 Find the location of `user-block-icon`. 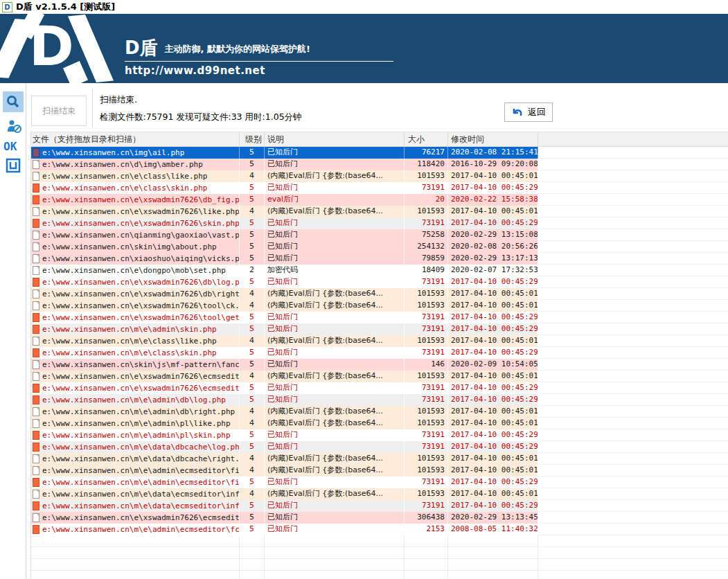

user-block-icon is located at coordinates (14, 126).